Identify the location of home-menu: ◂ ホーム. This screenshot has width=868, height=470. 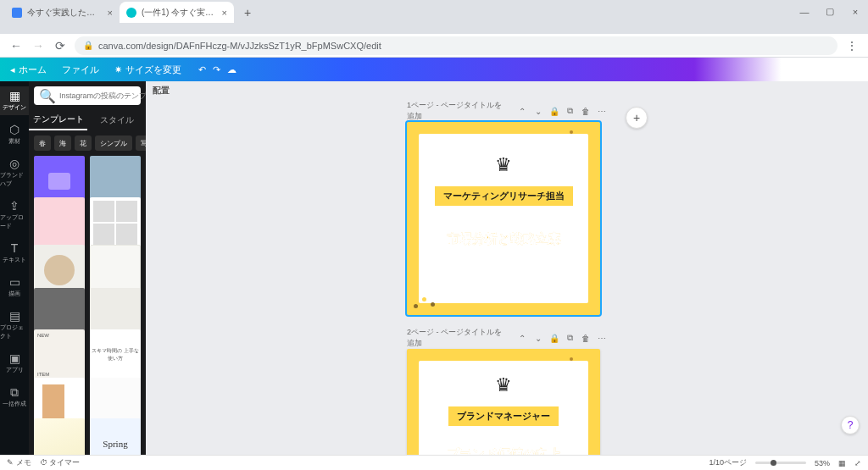
(29, 69).